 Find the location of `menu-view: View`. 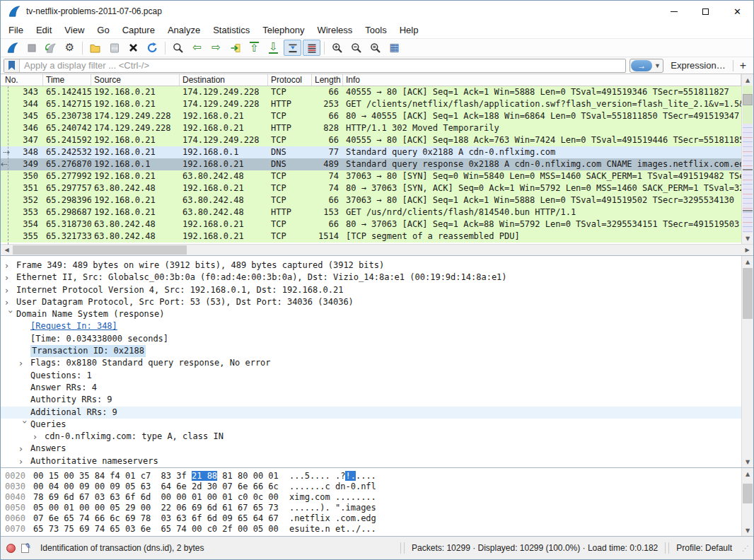

menu-view: View is located at coordinates (74, 30).